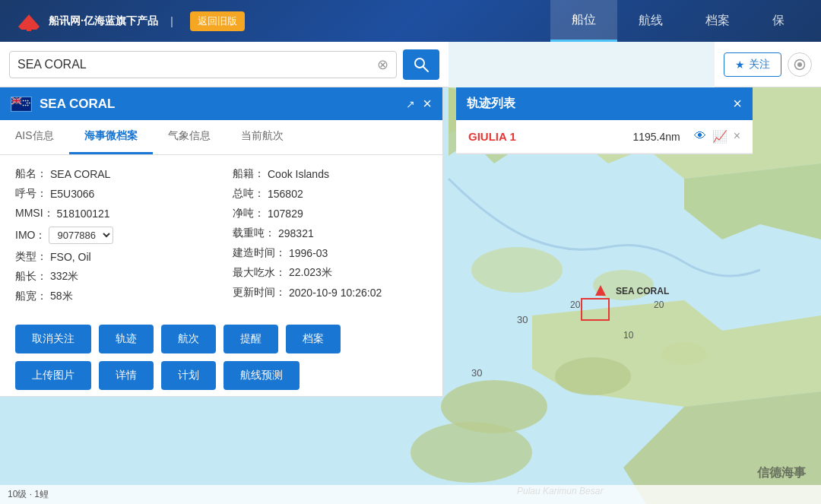  I want to click on search-clear-icon: ⊗, so click(383, 65).